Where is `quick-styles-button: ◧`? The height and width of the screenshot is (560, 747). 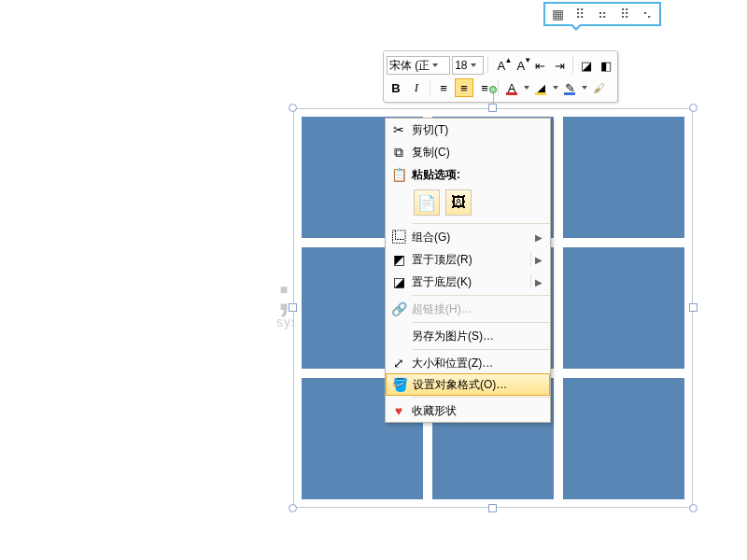
quick-styles-button: ◧ is located at coordinates (605, 65).